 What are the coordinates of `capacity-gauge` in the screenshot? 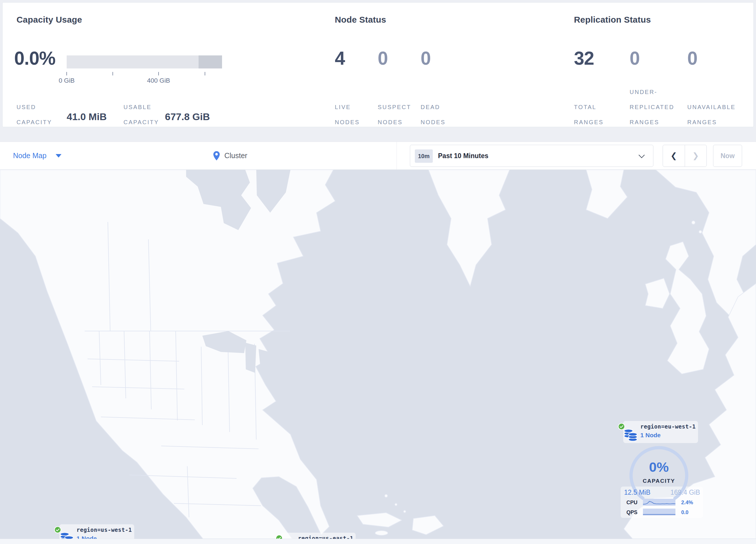 It's located at (659, 476).